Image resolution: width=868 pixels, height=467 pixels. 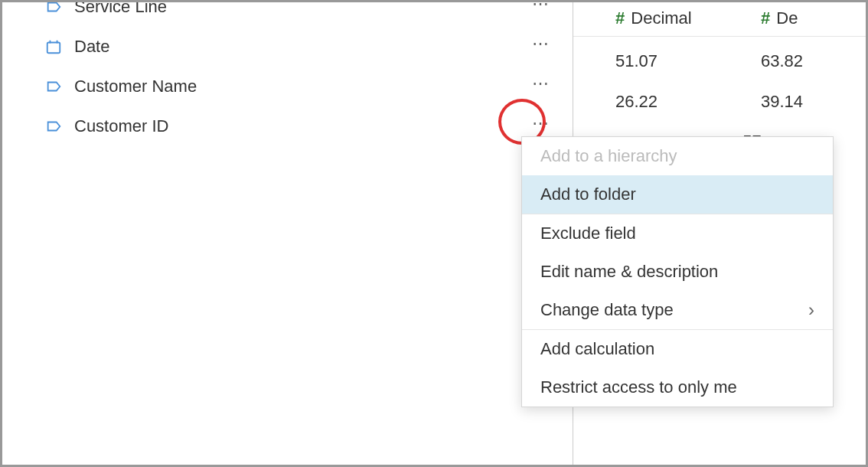 I want to click on field-item-customer-name: Customer Name ⋯, so click(x=288, y=87).